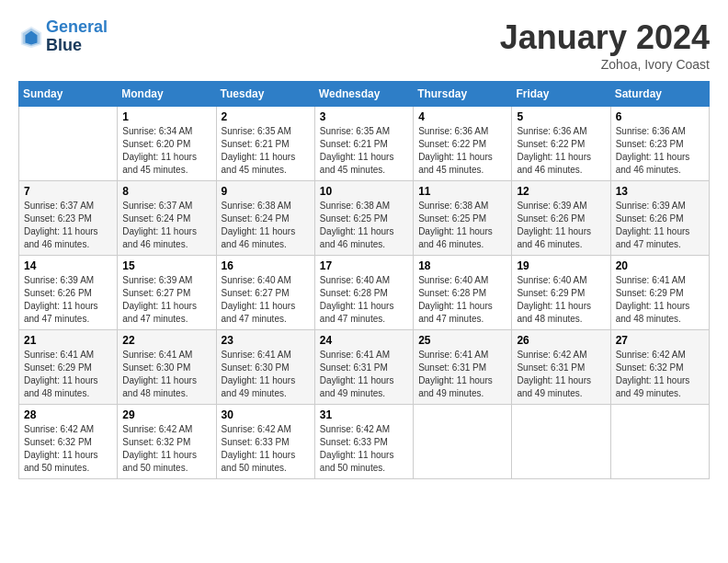 The height and width of the screenshot is (563, 728). Describe the element at coordinates (68, 293) in the screenshot. I see `calendar-cell: 14 Sunrise: 6:39 AMSunset: 6:26 PMDaylig…` at that location.